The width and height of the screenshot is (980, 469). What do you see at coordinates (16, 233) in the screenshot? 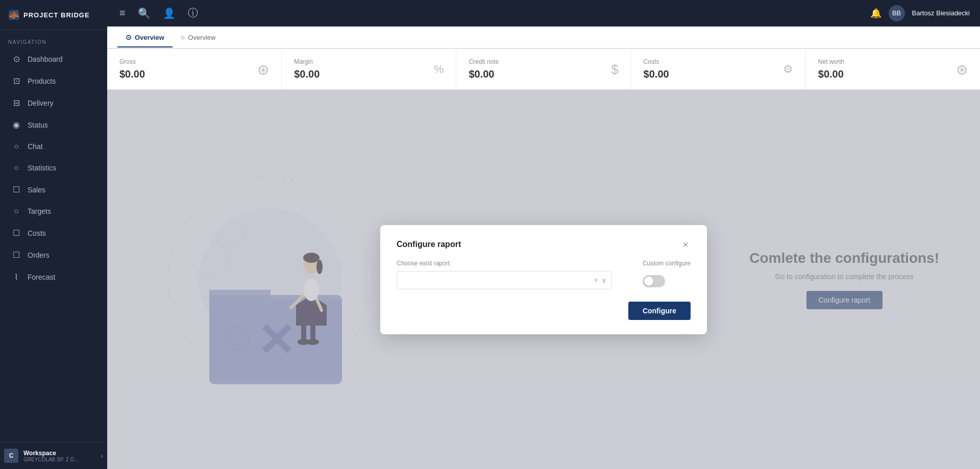
I see `costs-icon: ☐` at bounding box center [16, 233].